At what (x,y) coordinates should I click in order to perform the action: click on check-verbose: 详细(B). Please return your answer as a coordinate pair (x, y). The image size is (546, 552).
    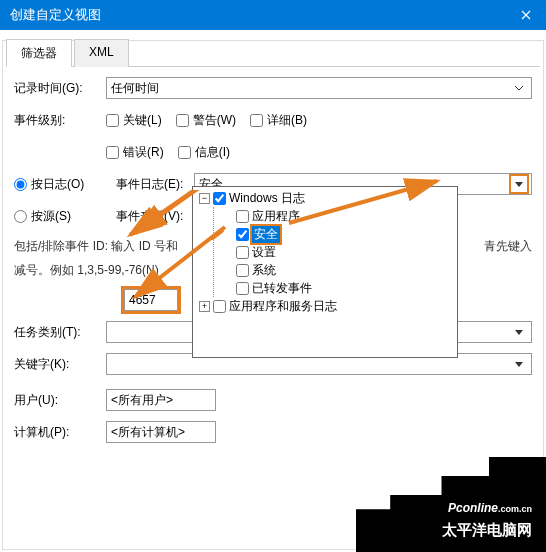
    Looking at the image, I should click on (278, 120).